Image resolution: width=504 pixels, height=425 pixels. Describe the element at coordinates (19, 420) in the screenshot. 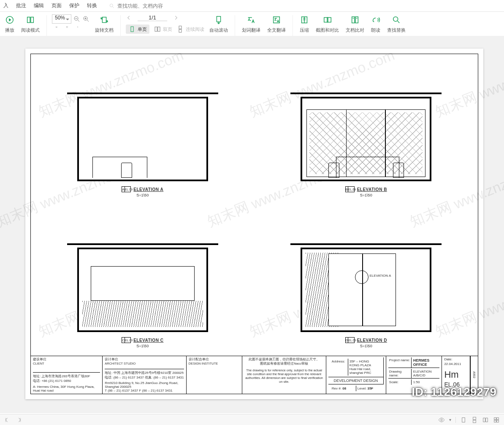

I see `next-icon` at that location.